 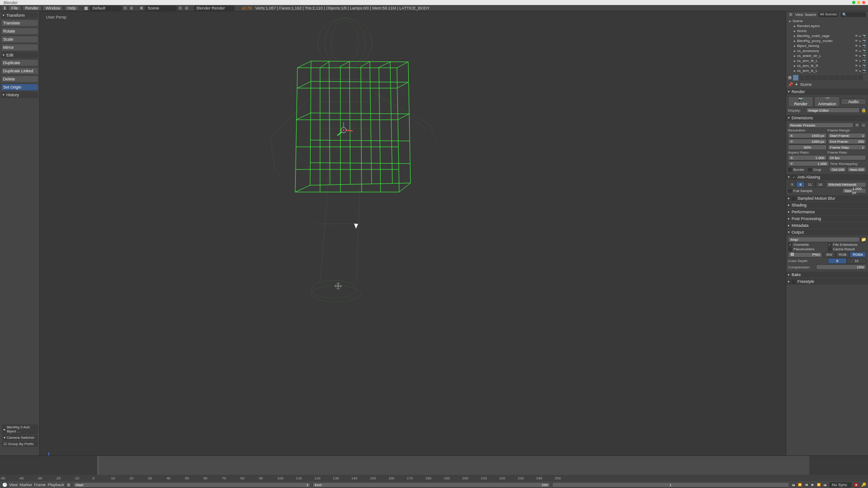 I want to click on jump-end-icon: ⏭, so click(x=825, y=485).